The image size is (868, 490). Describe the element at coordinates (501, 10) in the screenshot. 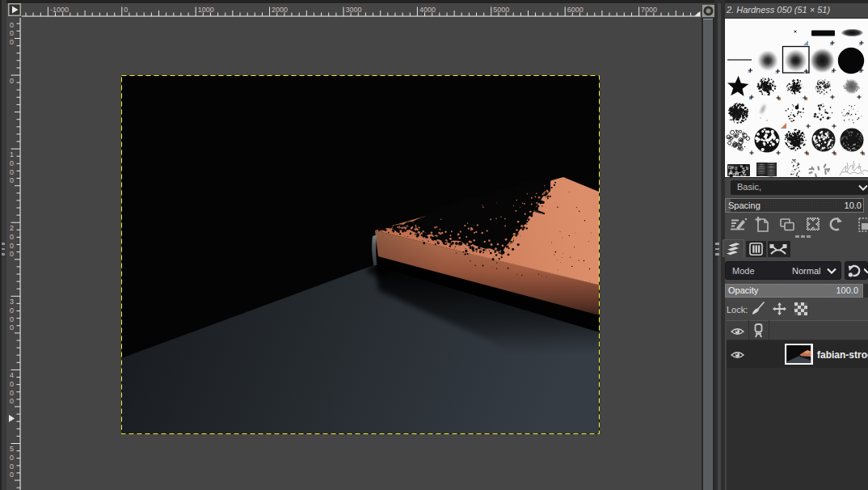

I see `svg-text: 5000` at that location.